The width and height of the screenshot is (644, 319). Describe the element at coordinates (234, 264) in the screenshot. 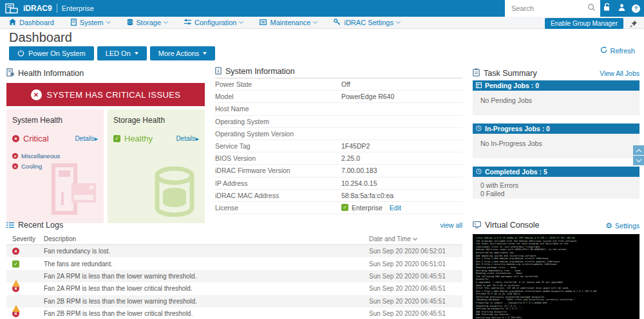

I see `log-row: ✓ The fans are redundant. Sun Sep 20 202…` at that location.